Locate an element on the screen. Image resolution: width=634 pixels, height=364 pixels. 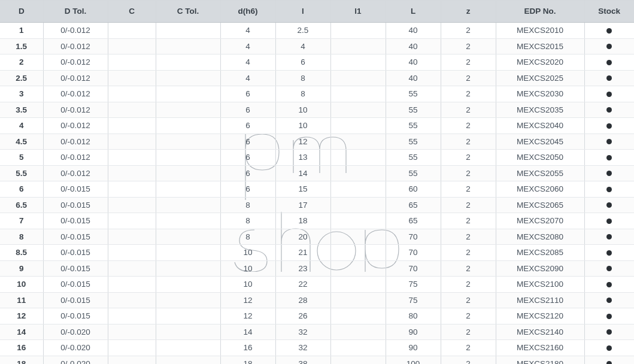
table-row: 5.50/-0.012614552MEXCS2055 is located at coordinates (317, 174).